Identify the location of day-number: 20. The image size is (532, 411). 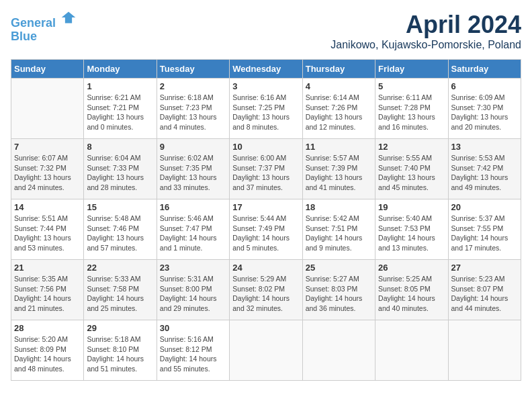
(485, 207).